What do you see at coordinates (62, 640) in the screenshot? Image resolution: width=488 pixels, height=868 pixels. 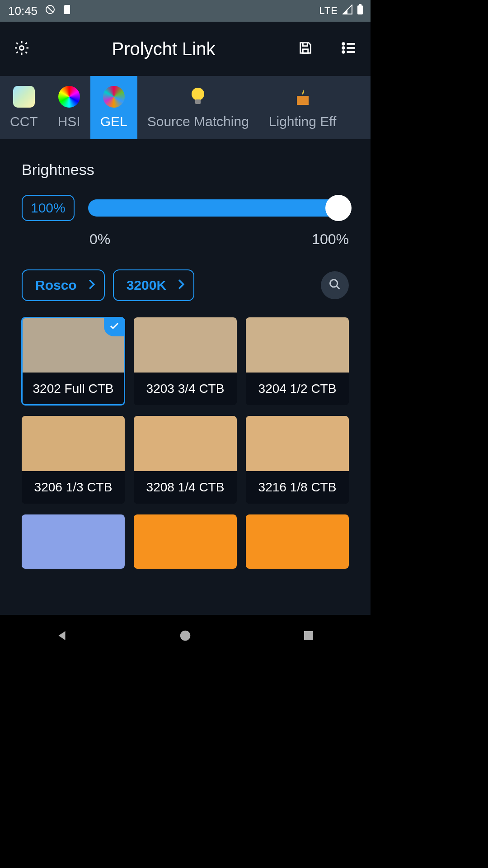 I see `triangle-back-icon` at bounding box center [62, 640].